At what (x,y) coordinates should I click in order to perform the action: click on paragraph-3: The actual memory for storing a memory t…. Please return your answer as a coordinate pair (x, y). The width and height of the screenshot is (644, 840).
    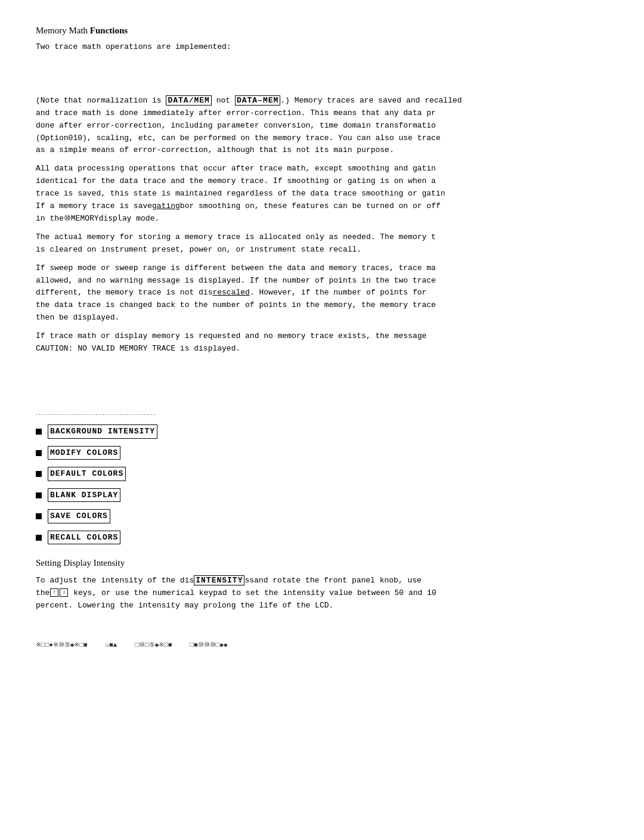
    Looking at the image, I should click on (322, 244).